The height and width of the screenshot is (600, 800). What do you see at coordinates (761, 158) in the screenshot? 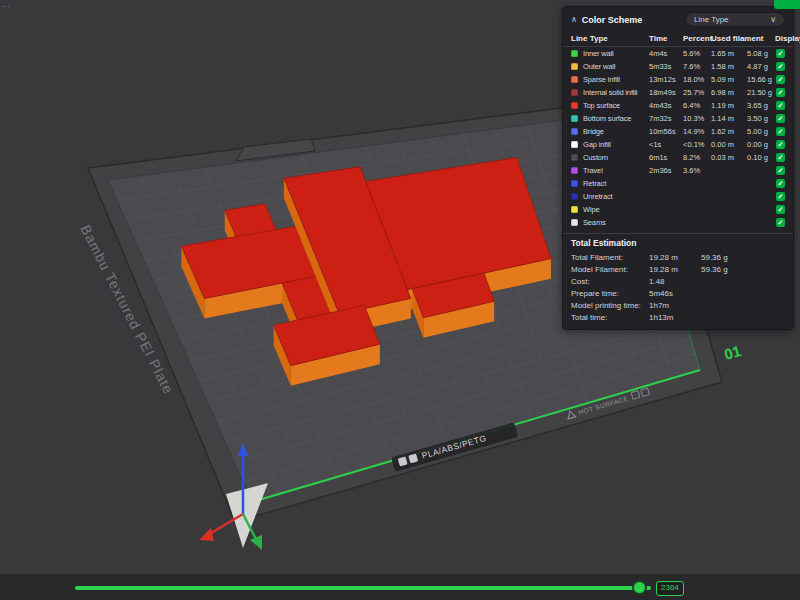
I see `line-weight-value: 0.10 g` at bounding box center [761, 158].